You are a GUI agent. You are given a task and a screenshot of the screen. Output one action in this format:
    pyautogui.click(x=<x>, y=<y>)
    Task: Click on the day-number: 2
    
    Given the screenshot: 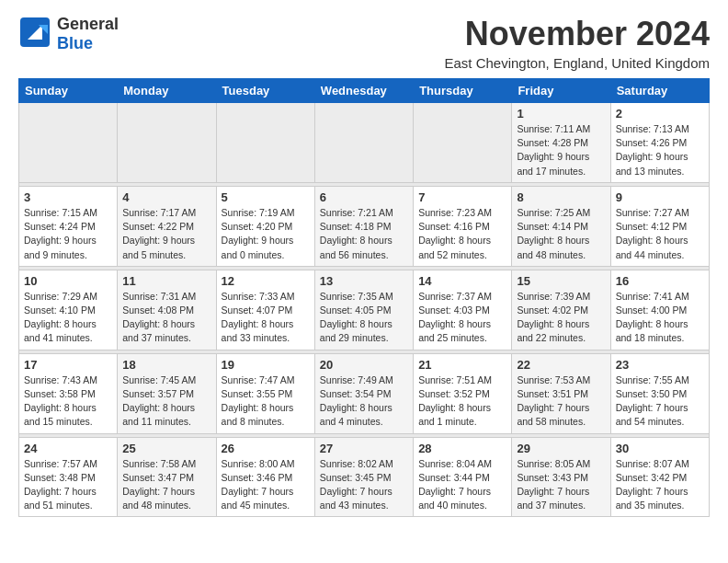 What is the action you would take?
    pyautogui.click(x=660, y=114)
    